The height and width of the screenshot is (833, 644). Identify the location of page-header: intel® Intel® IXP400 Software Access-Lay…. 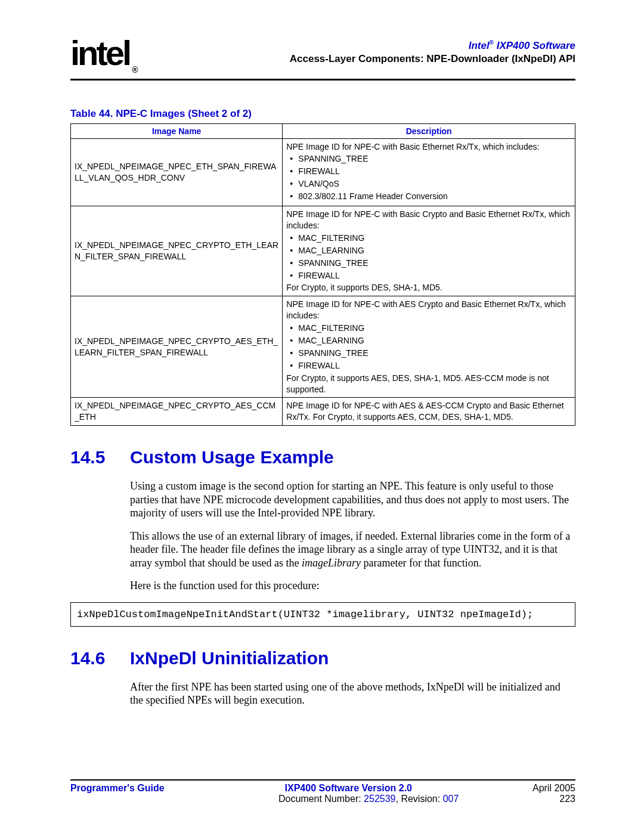
(323, 55).